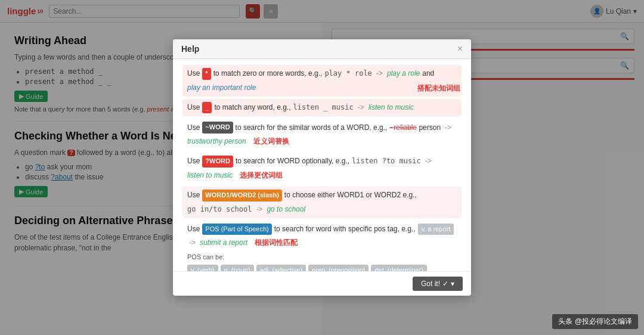 The width and height of the screenshot is (644, 335). I want to click on pos-adj: adj. (adjective), so click(281, 268).